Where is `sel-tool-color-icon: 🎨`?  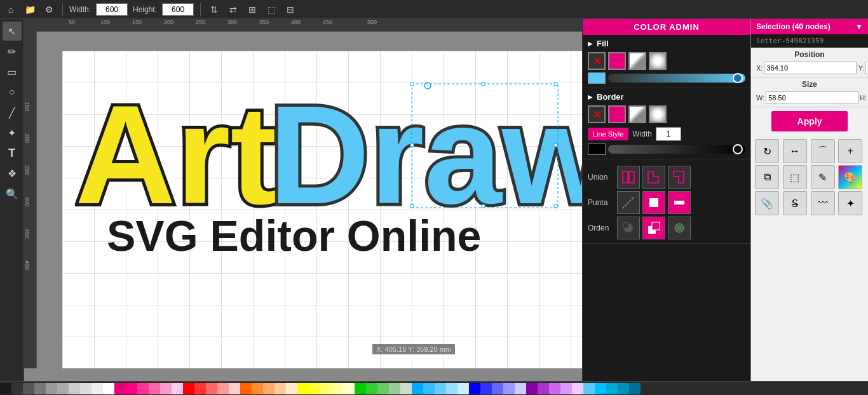
sel-tool-color-icon: 🎨 is located at coordinates (850, 177).